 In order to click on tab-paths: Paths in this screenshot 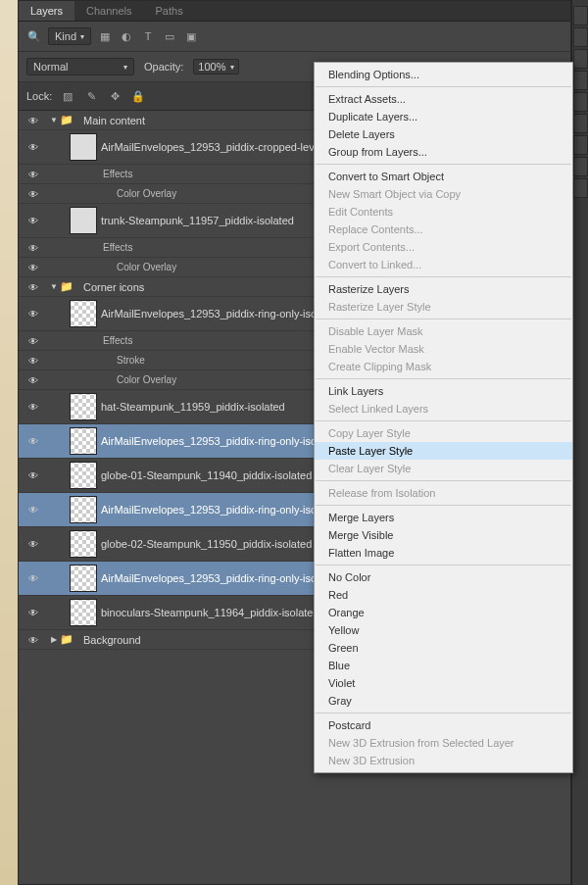, I will do `click(170, 11)`.